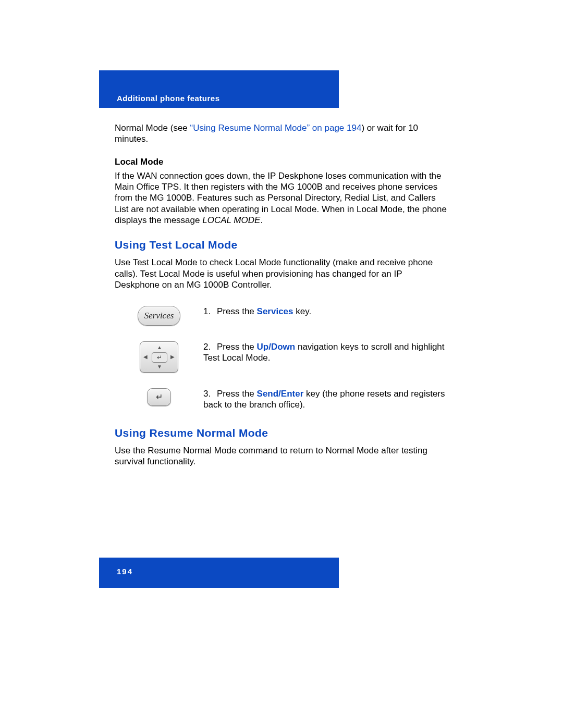 This screenshot has height=728, width=563. I want to click on services-key-icon: Services, so click(159, 316).